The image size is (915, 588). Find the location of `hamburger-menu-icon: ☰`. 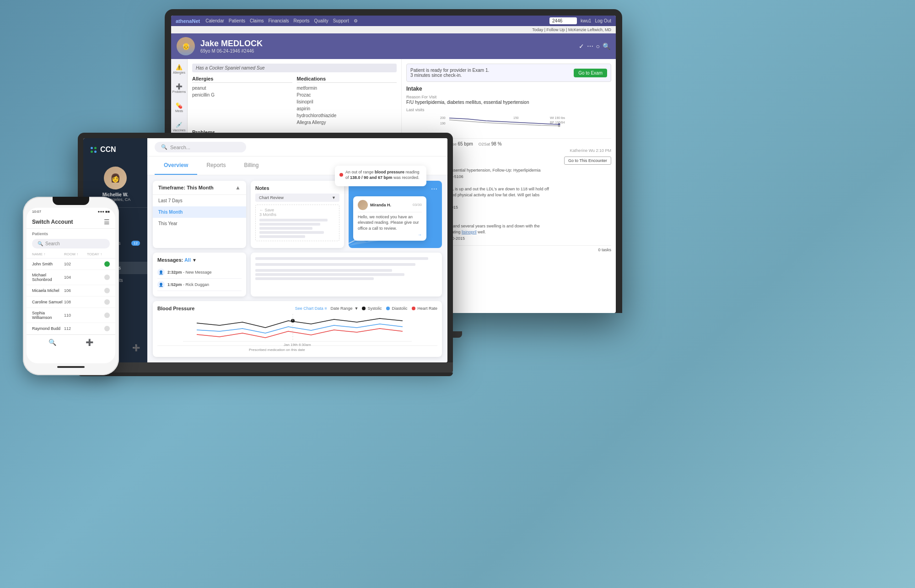

hamburger-menu-icon: ☰ is located at coordinates (107, 222).